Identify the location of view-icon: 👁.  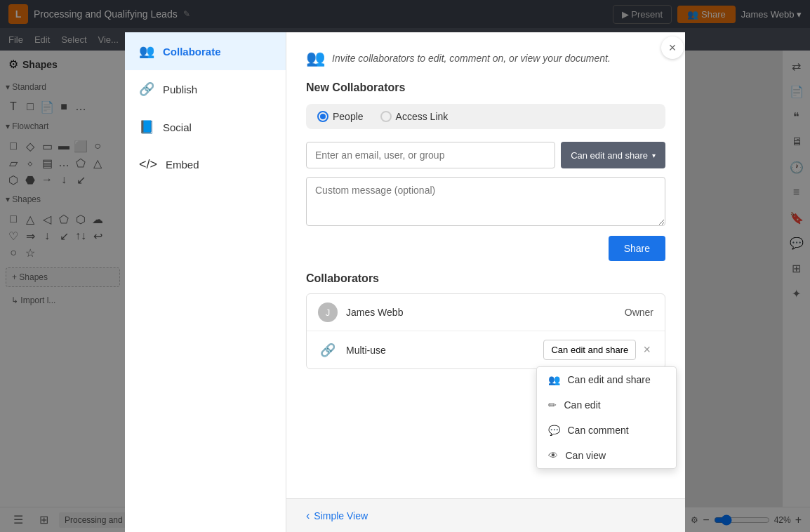
(553, 455).